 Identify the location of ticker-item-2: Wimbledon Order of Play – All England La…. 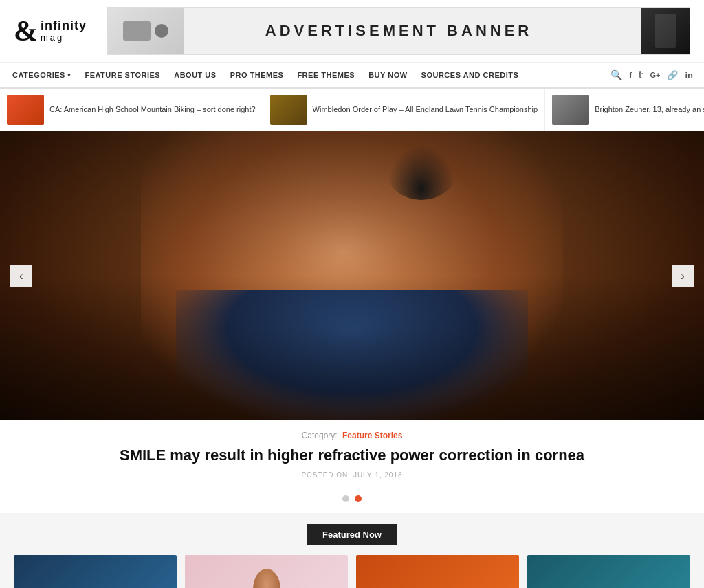
(404, 110).